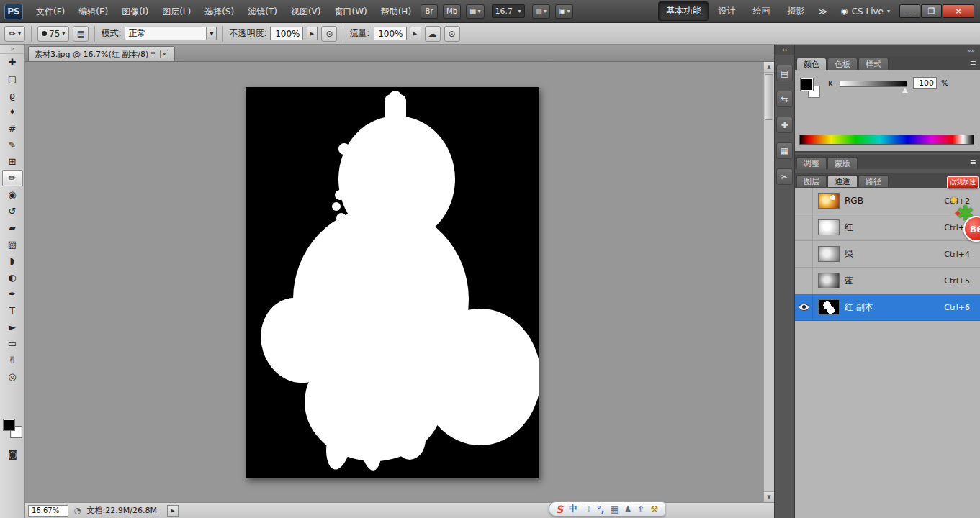  I want to click on tab-masks: 蒙版, so click(842, 163).